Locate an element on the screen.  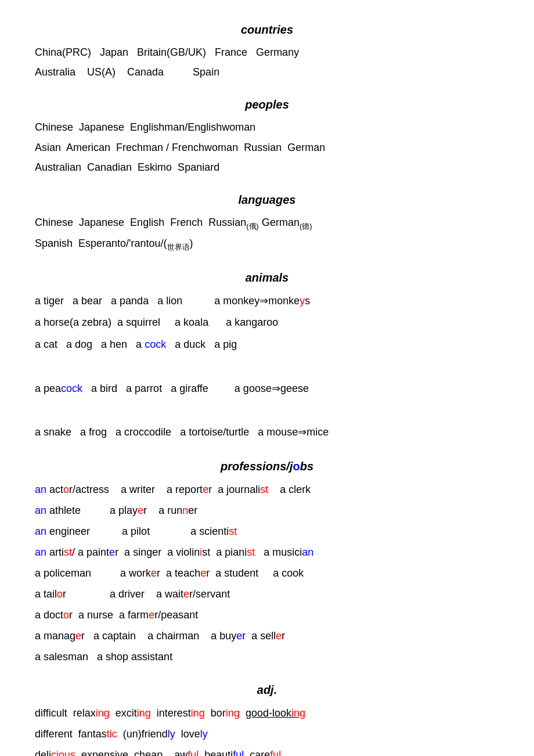
languages-section: languages Chinese Japanese English Frenc… is located at coordinates (267, 224).